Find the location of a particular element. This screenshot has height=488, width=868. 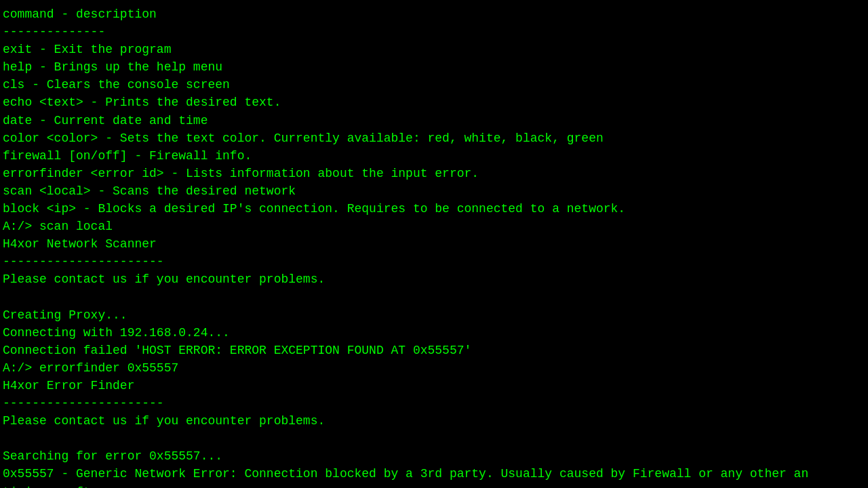

terminal-line: A:/> scan local is located at coordinates (434, 226).